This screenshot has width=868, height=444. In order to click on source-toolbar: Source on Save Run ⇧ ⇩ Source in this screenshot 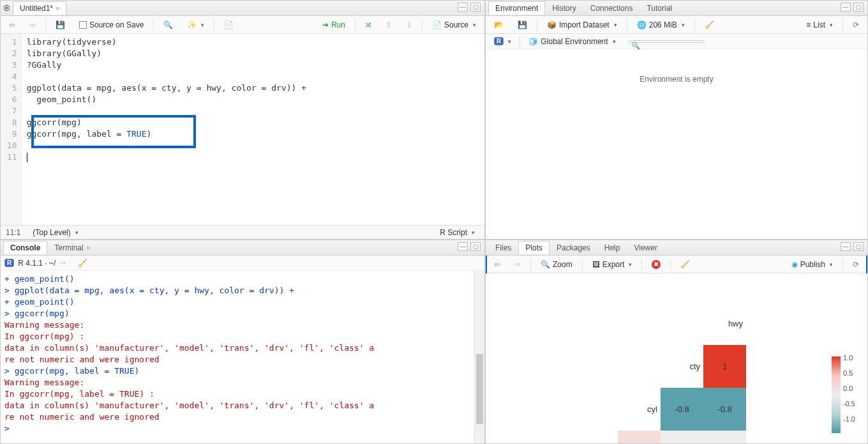, I will do `click(243, 25)`.